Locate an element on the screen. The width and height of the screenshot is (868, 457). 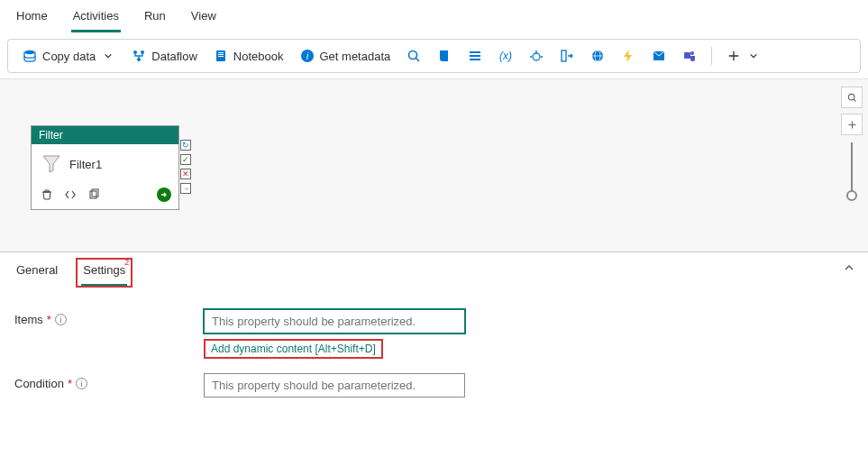
dataflow-icon is located at coordinates (139, 56).